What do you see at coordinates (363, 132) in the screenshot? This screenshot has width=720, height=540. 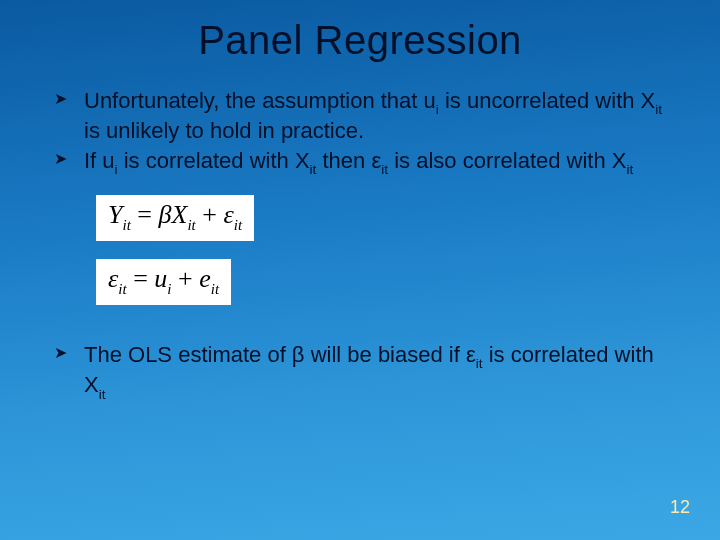 I see `bullet-list: Unfortunately, the assumption that ui is…` at bounding box center [363, 132].